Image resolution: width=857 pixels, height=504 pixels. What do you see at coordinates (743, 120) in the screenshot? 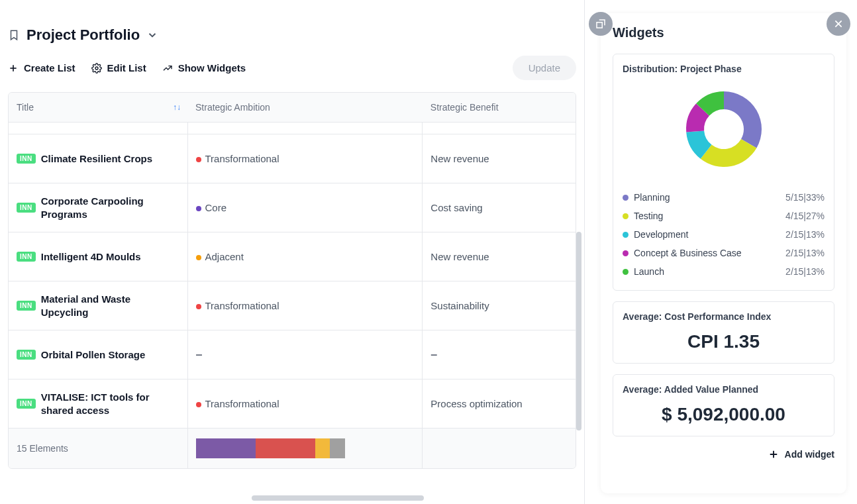
I see `donut-slice` at bounding box center [743, 120].